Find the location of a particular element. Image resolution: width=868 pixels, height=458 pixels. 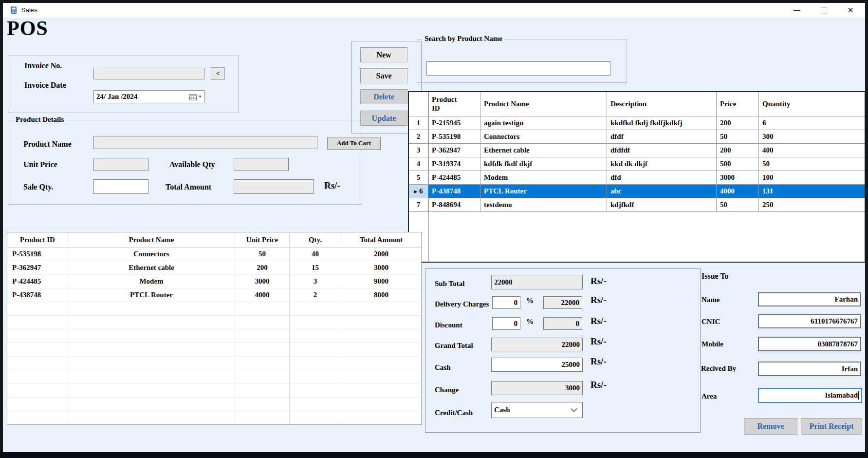

available-qty-field is located at coordinates (261, 165).